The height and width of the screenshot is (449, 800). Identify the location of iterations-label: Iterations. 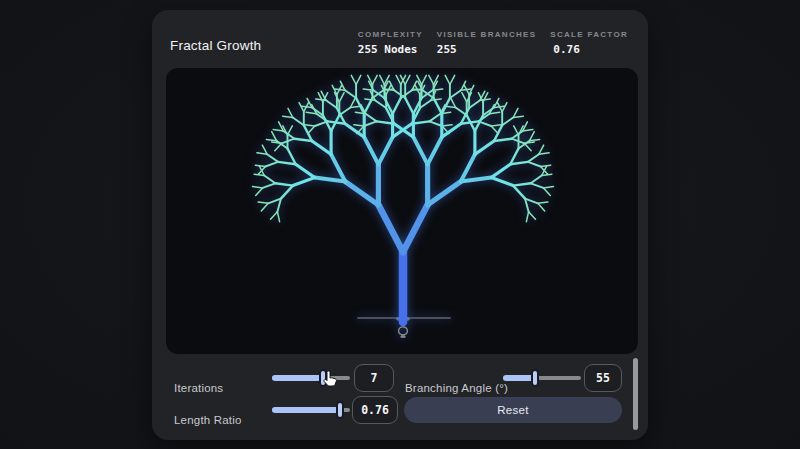
(198, 388).